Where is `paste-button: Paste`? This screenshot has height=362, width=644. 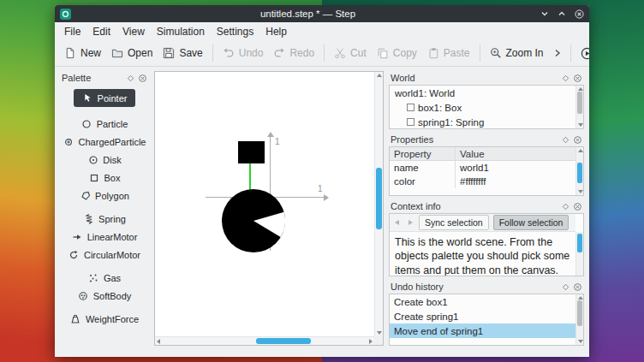
paste-button: Paste is located at coordinates (449, 53).